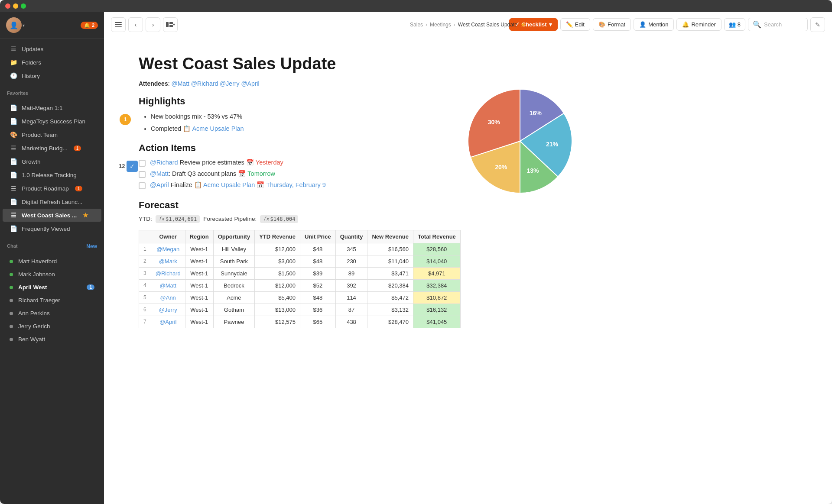 The width and height of the screenshot is (832, 504). What do you see at coordinates (778, 24) in the screenshot?
I see `search-box: 🔍` at bounding box center [778, 24].